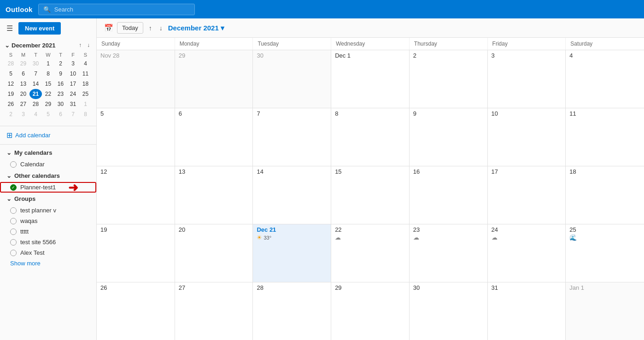 The height and width of the screenshot is (340, 644). I want to click on mini-cal-day: 16, so click(61, 84).